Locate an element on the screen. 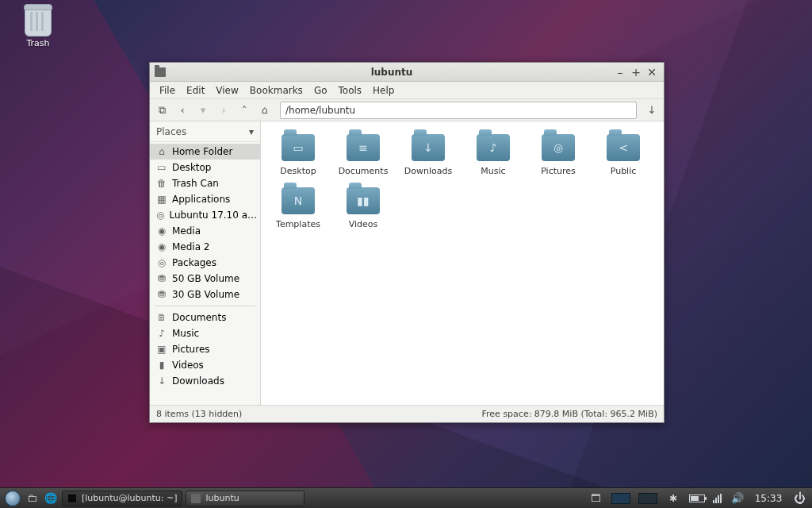 The height and width of the screenshot is (508, 812). battery-icon is located at coordinates (697, 498).